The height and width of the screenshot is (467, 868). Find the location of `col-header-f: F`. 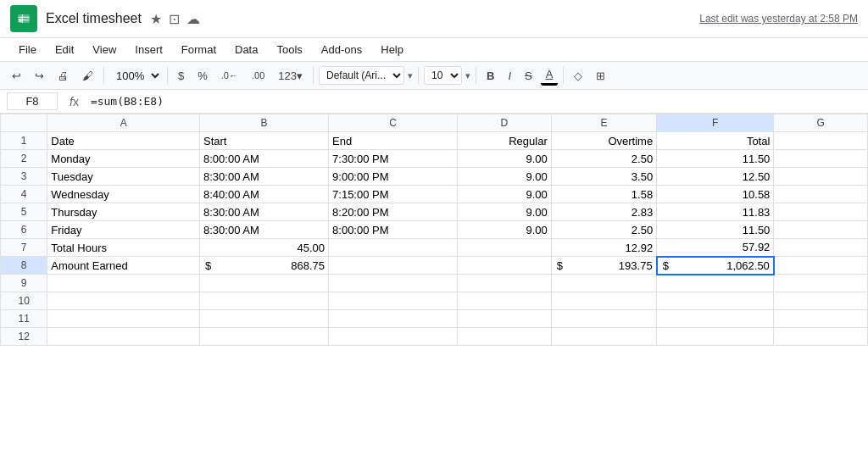

col-header-f: F is located at coordinates (715, 124).